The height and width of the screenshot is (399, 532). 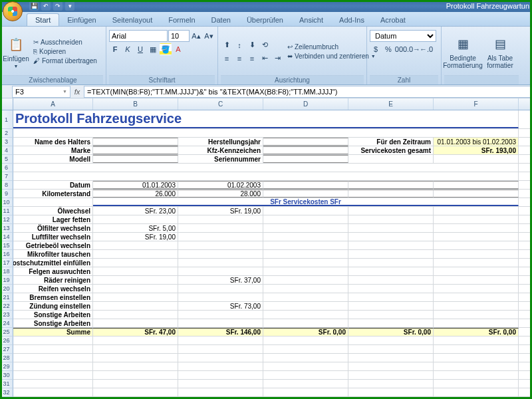 What do you see at coordinates (7, 120) in the screenshot?
I see `row-header: 1` at bounding box center [7, 120].